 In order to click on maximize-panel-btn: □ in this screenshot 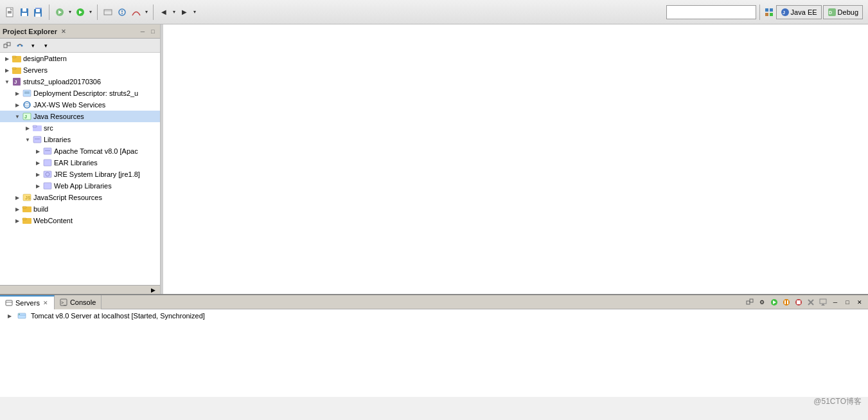, I will do `click(153, 32)`.